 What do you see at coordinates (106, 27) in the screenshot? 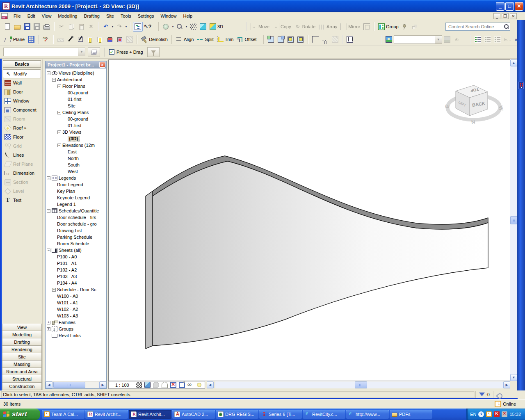
I see `undo-button: ↶` at bounding box center [106, 27].